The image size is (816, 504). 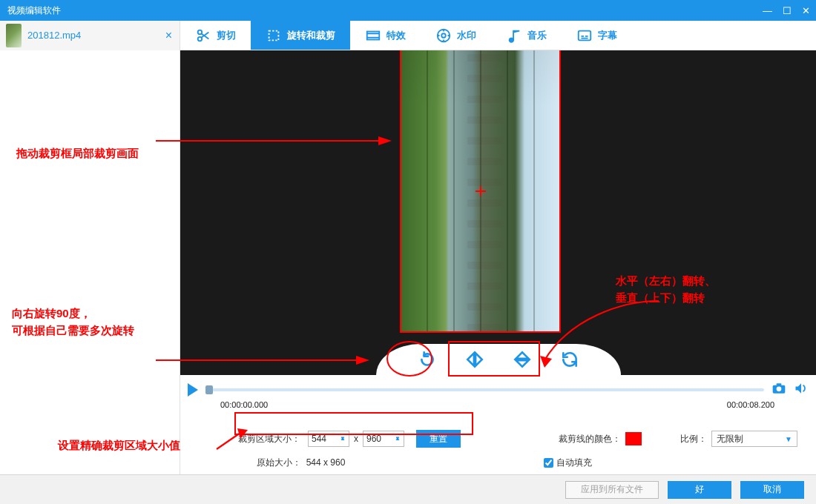 I want to click on apply-all-button: 应用到所有文件, so click(x=612, y=490).